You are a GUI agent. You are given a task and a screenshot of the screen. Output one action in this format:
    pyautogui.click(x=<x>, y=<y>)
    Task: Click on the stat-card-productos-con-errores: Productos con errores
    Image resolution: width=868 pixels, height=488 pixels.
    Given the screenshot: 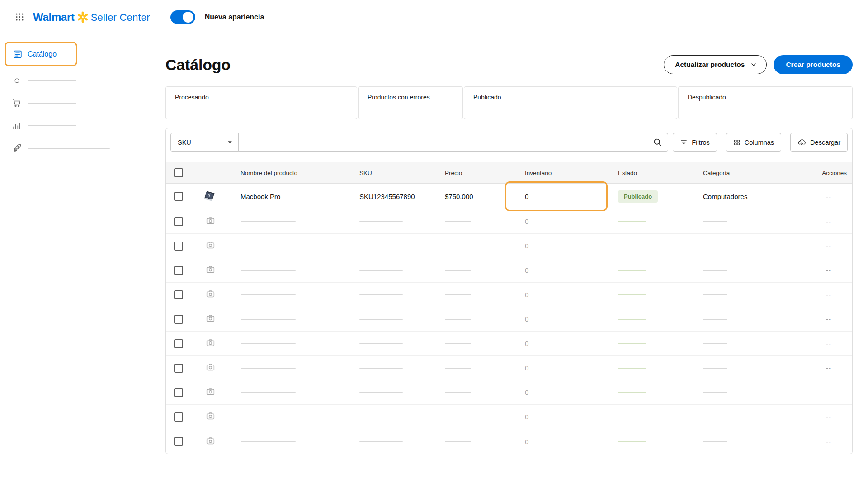 What is the action you would take?
    pyautogui.click(x=410, y=103)
    